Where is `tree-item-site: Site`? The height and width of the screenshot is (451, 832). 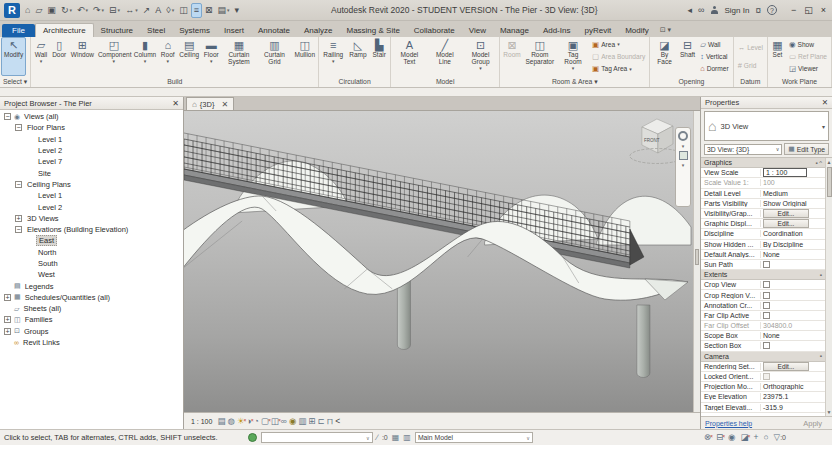 tree-item-site: Site is located at coordinates (92, 172).